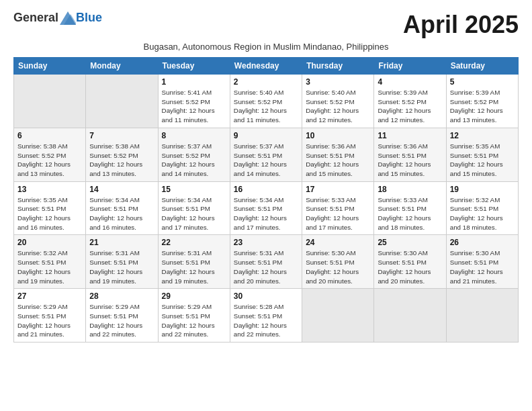 The width and height of the screenshot is (532, 411). Describe the element at coordinates (122, 136) in the screenshot. I see `day-number: 7` at that location.